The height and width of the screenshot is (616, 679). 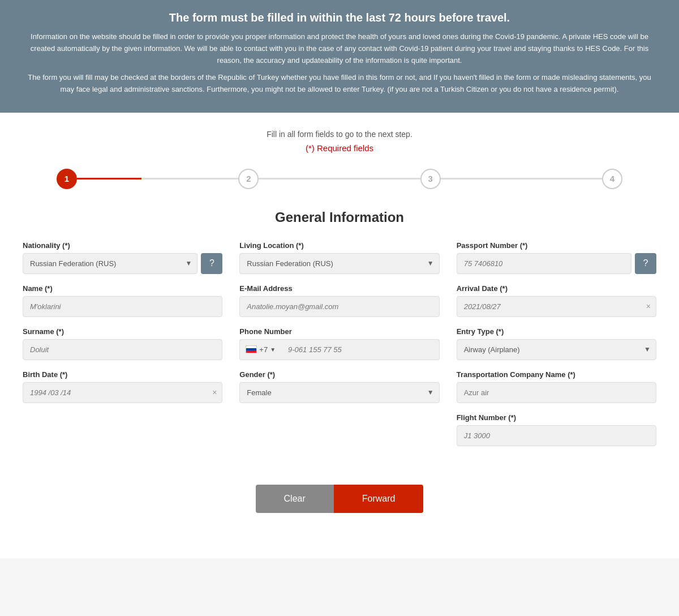 I want to click on form-column-3: Passport Number (*) ? Arrival Date (*) ×, so click(x=557, y=349).